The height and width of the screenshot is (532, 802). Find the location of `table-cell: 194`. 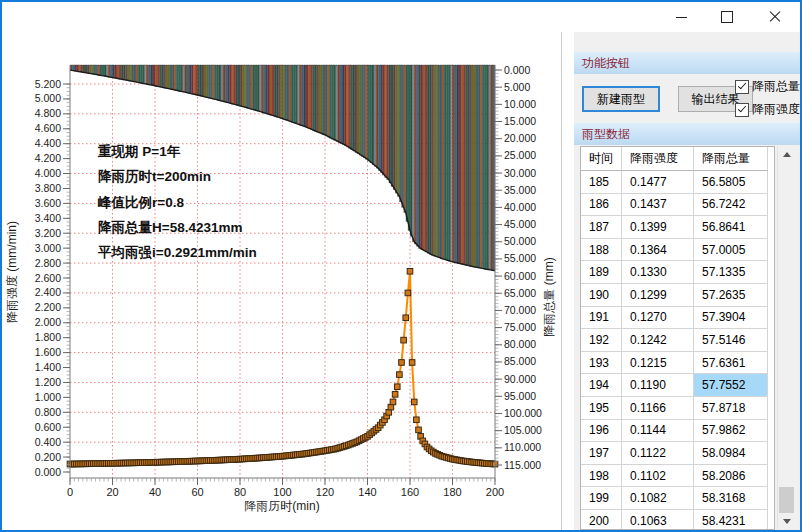

table-cell: 194 is located at coordinates (602, 386).